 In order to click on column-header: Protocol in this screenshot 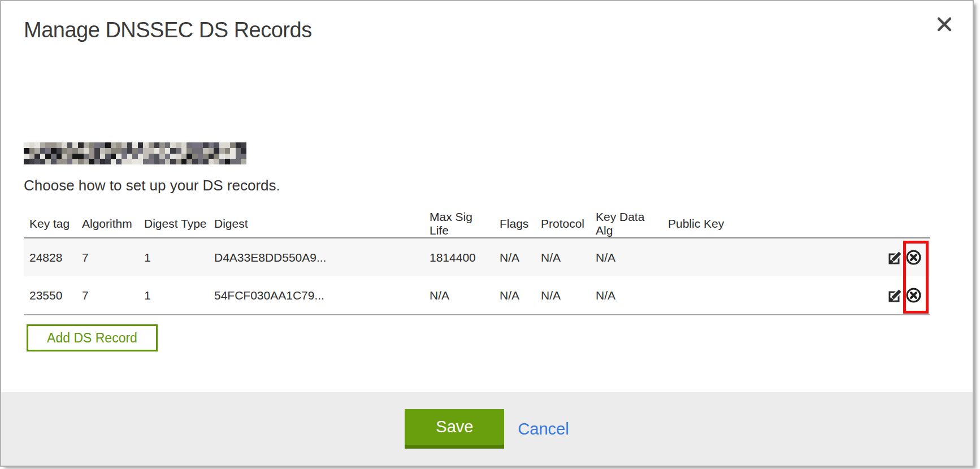, I will do `click(563, 224)`.